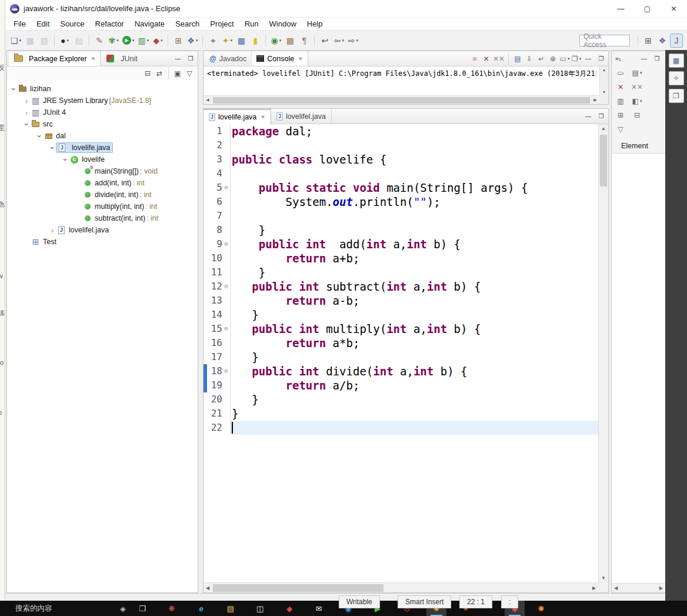 The width and height of the screenshot is (687, 616). Describe the element at coordinates (414, 301) in the screenshot. I see `code-text: return a-b;` at that location.